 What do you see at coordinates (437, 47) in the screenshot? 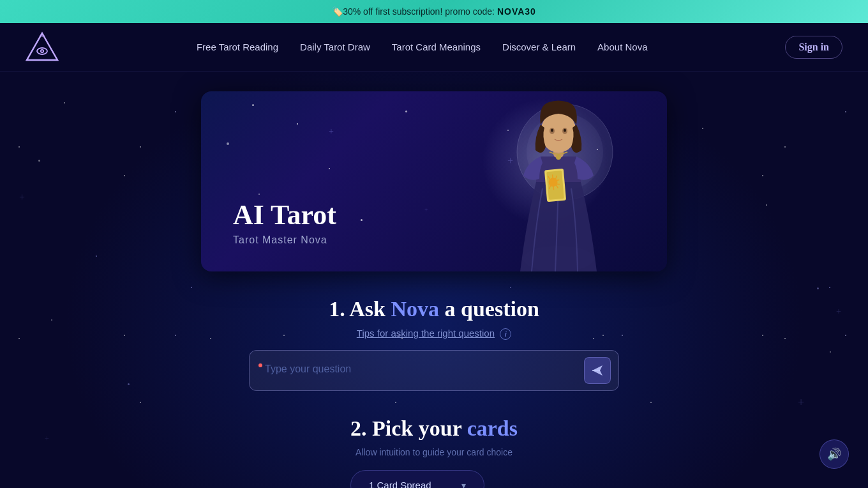
I see `nav-link-card-meanings: Tarot Card Meanings` at bounding box center [437, 47].